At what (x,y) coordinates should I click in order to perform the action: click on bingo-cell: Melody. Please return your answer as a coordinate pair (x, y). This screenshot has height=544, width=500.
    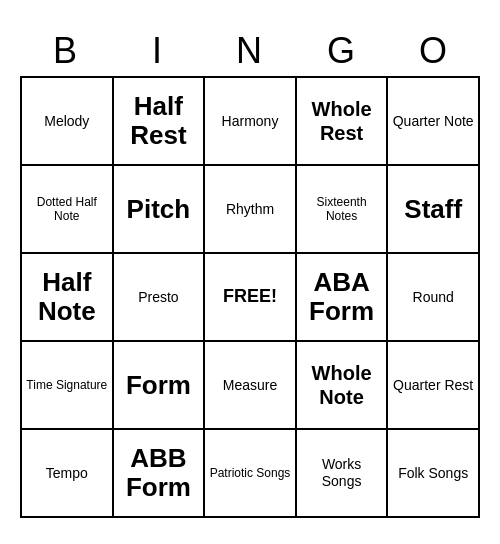
    Looking at the image, I should click on (68, 122).